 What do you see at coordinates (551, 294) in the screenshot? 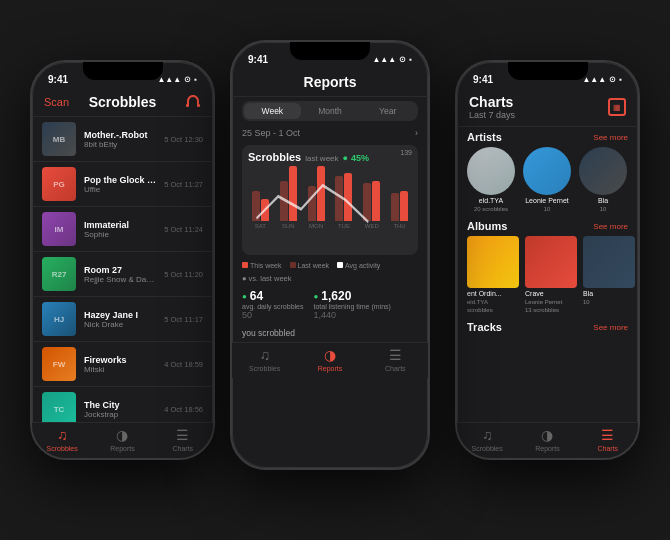
I see `album-name-2: Crave` at bounding box center [551, 294].